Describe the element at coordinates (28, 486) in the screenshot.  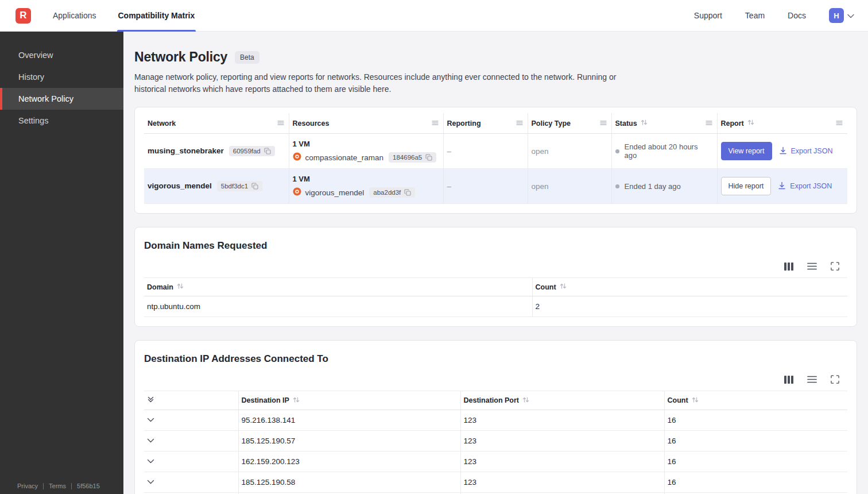
I see `privacy-link: Privacy` at that location.